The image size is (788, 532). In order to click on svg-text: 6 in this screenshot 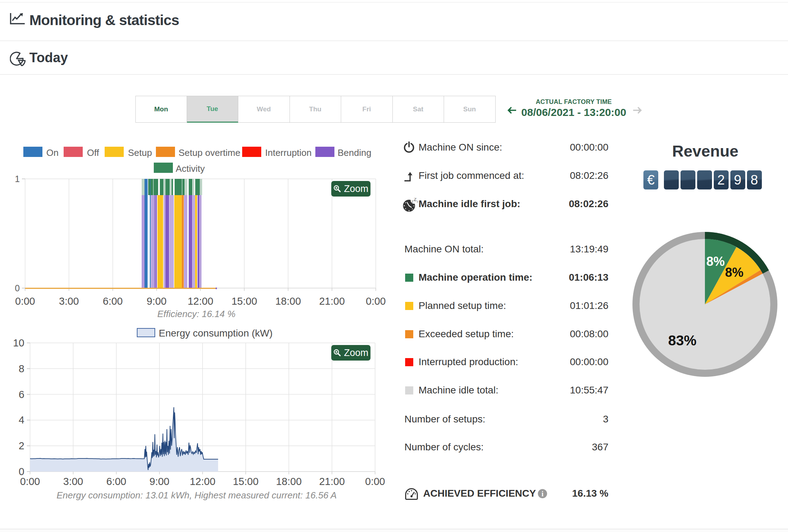, I will do `click(22, 394)`.